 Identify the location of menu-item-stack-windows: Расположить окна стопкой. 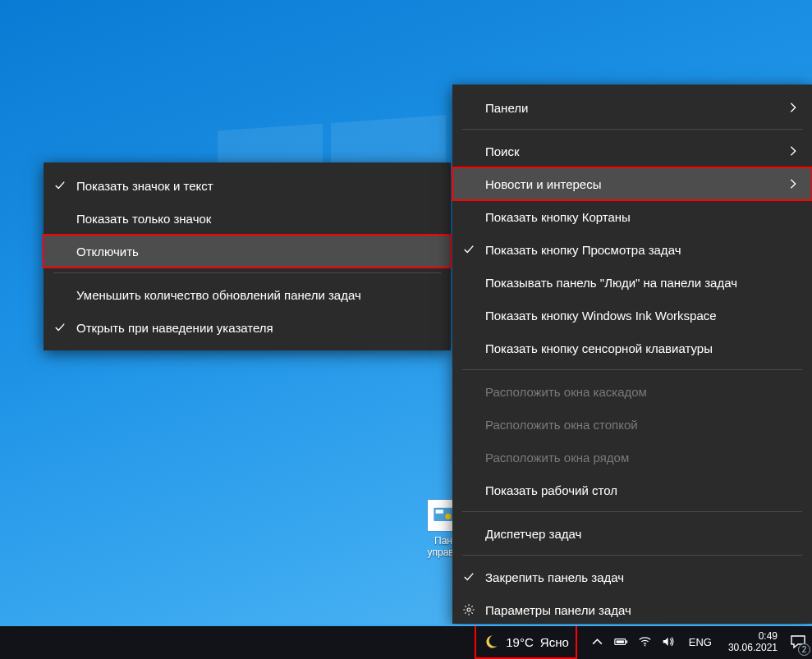
(632, 424).